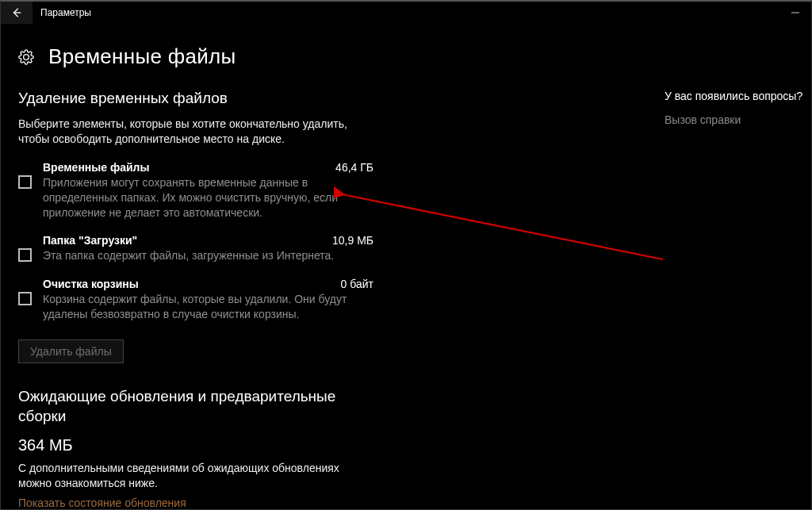 The width and height of the screenshot is (812, 510). Describe the element at coordinates (795, 13) in the screenshot. I see `minimize-icon` at that location.